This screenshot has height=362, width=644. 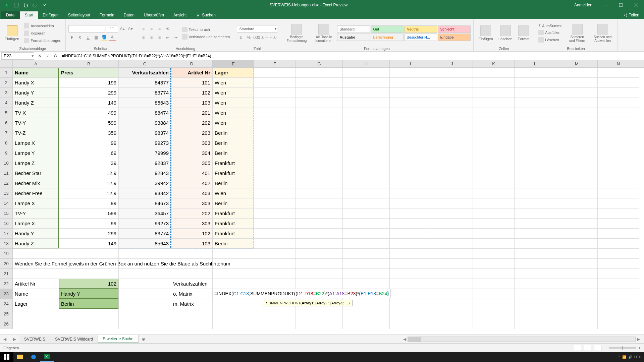 I want to click on cell-G12, so click(x=319, y=183).